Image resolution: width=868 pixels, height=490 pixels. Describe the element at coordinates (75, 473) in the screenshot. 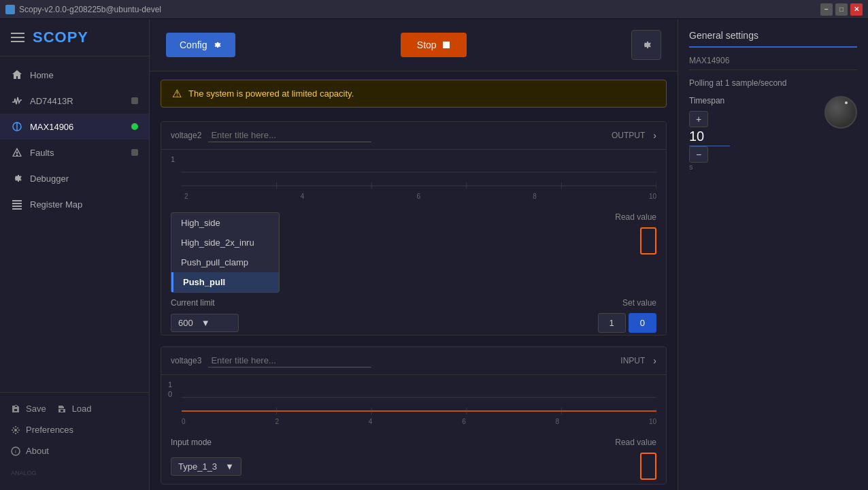

I see `analog-devices-logo: ANALOG DEVICES` at that location.